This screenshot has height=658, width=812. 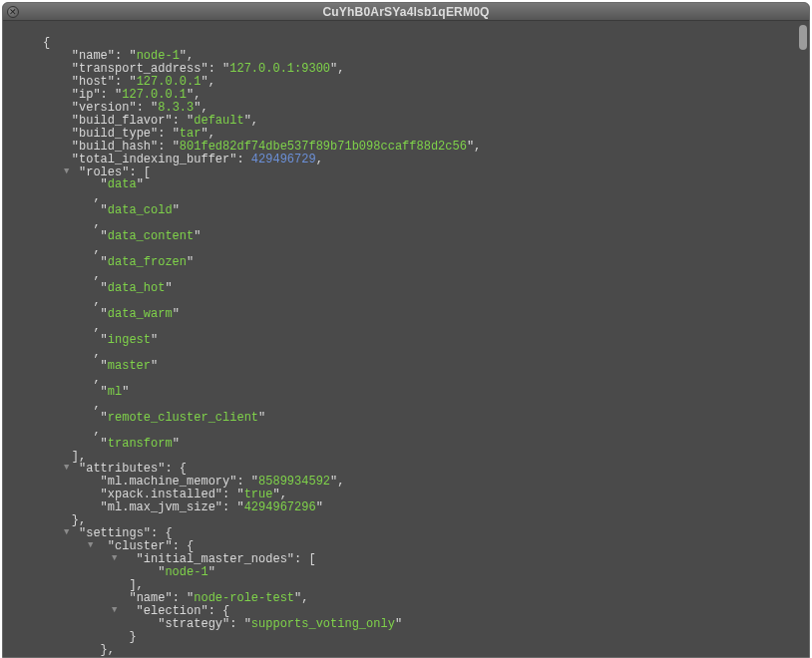 What do you see at coordinates (416, 624) in the screenshot?
I see `json-line: "strategy": "supports_voting_only"` at bounding box center [416, 624].